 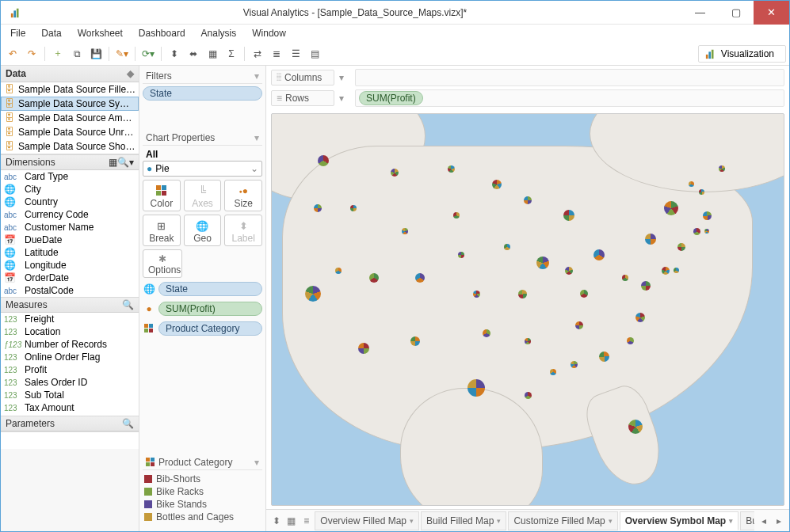 I want to click on shelf-pill: SUM(Profit), so click(x=391, y=98).